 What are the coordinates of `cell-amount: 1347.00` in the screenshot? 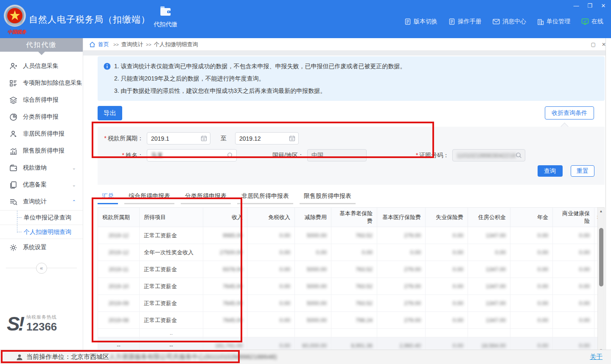 It's located at (489, 270).